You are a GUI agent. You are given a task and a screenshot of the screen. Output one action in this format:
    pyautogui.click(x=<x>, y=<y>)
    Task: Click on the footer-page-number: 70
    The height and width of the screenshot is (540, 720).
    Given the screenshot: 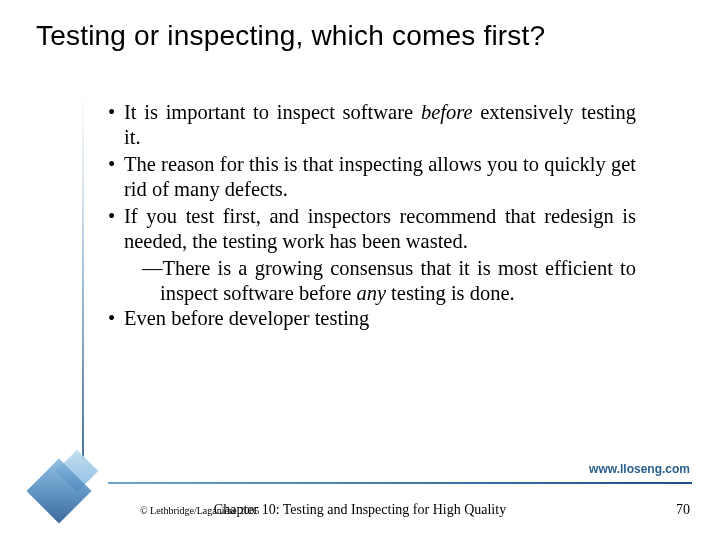 What is the action you would take?
    pyautogui.click(x=683, y=510)
    